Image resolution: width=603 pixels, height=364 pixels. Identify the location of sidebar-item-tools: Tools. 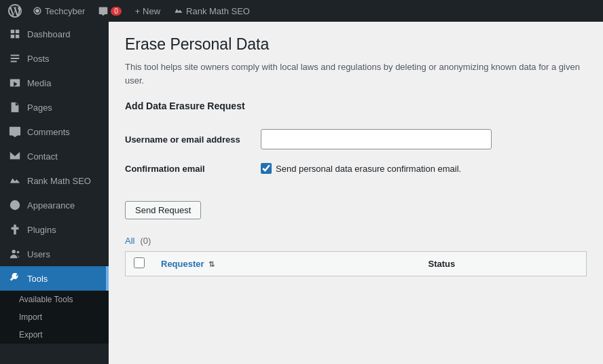
(54, 278).